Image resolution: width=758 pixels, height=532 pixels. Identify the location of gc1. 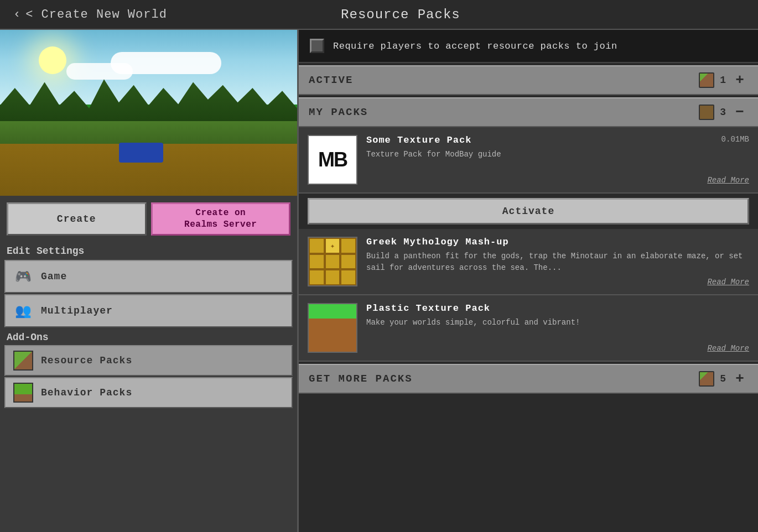
(316, 246).